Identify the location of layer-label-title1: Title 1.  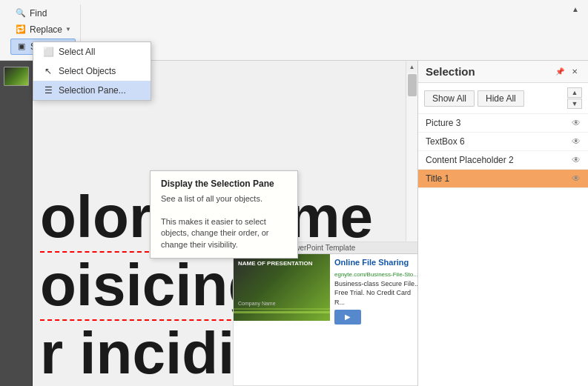
(437, 179).